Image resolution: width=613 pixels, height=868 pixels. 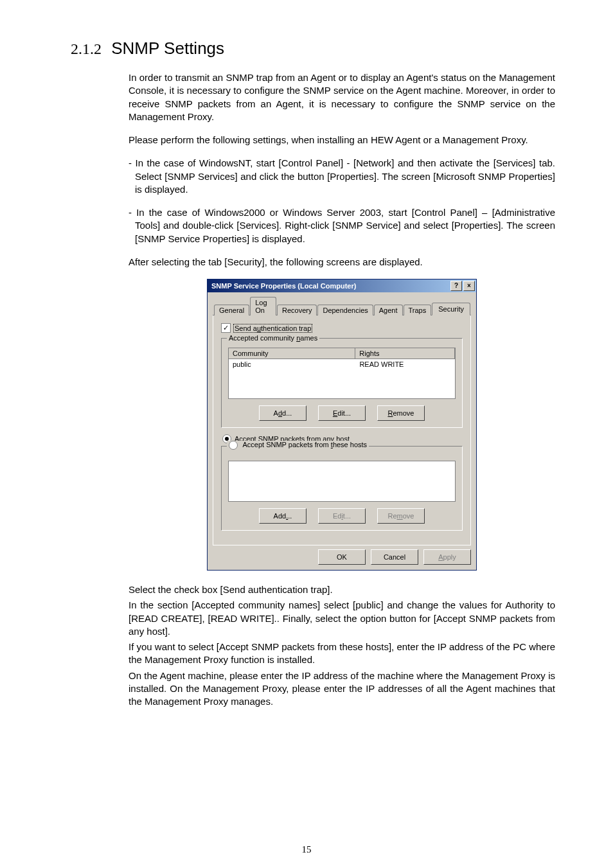 I want to click on tab-logon: Log On, so click(x=263, y=306).